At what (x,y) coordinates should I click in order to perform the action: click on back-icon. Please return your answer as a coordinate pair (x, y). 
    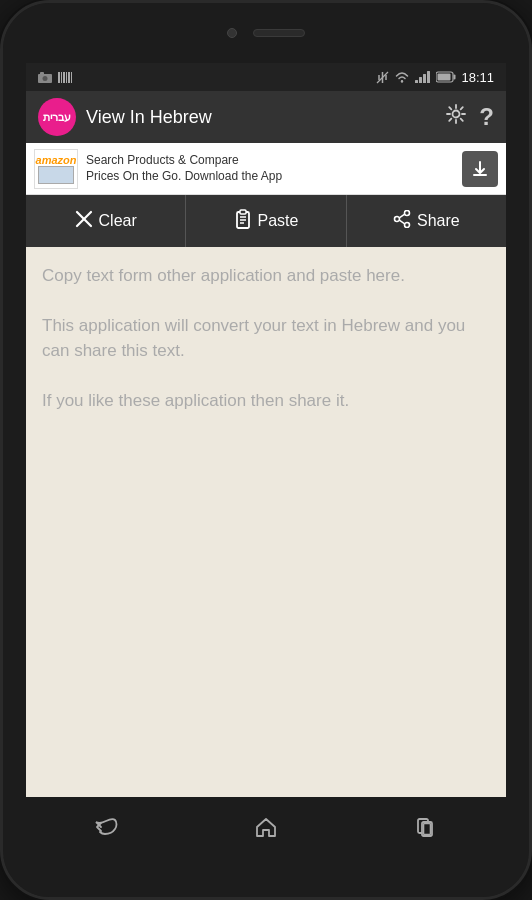
    Looking at the image, I should click on (106, 827).